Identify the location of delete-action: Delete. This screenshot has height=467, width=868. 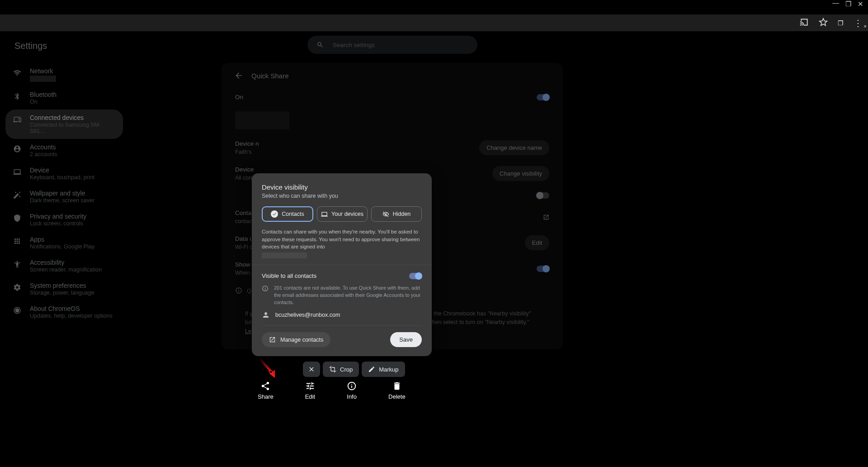
(397, 391).